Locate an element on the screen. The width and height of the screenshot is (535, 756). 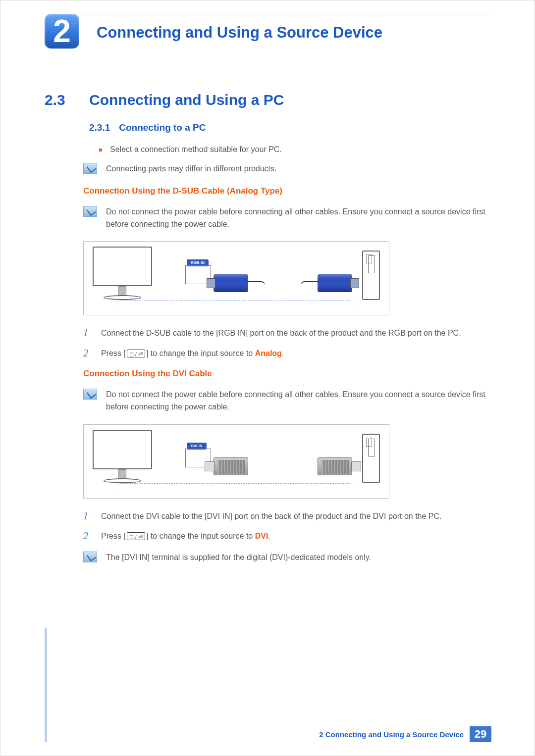
dvi-note-text: The [DVI IN] terminal is supplied for th… is located at coordinates (239, 557).